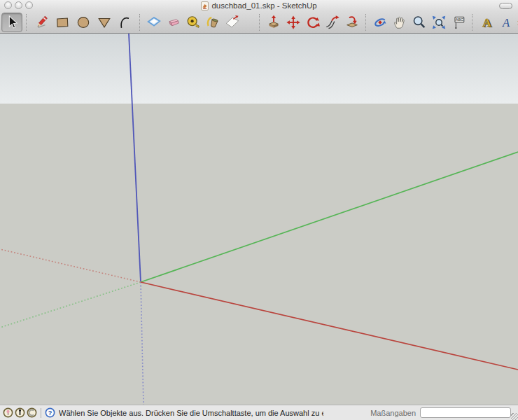  Describe the element at coordinates (125, 22) in the screenshot. I see `arc-tool-button` at that location.